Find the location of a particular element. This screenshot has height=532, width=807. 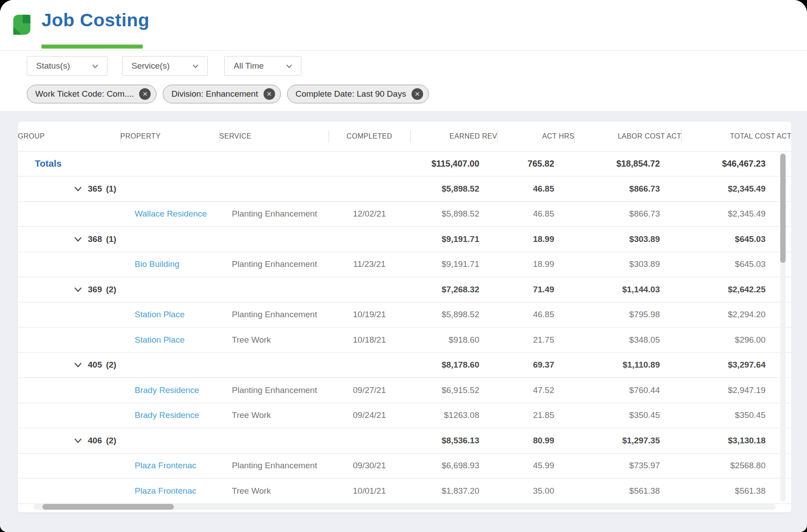

act-hrs-value: 35.00 is located at coordinates (536, 491).